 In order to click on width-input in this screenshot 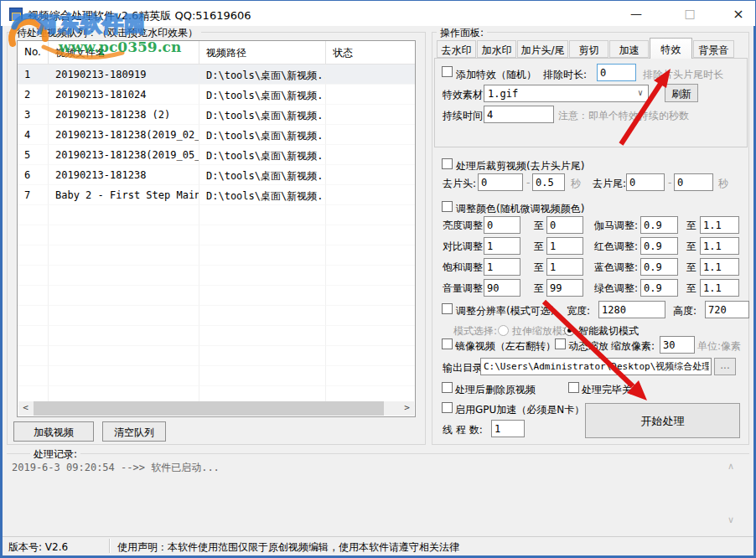, I will do `click(632, 310)`.